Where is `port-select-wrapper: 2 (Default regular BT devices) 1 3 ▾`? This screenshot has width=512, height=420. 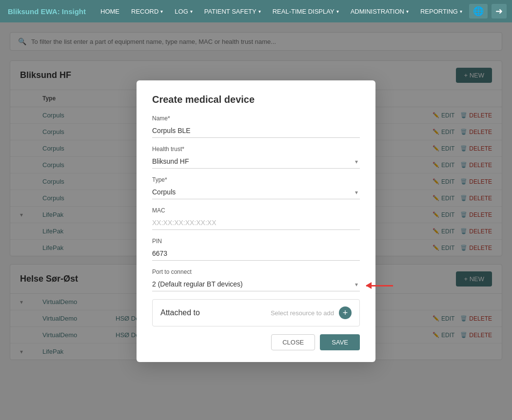
port-select-wrapper: 2 (Default regular BT devices) 1 3 ▾ is located at coordinates (256, 285).